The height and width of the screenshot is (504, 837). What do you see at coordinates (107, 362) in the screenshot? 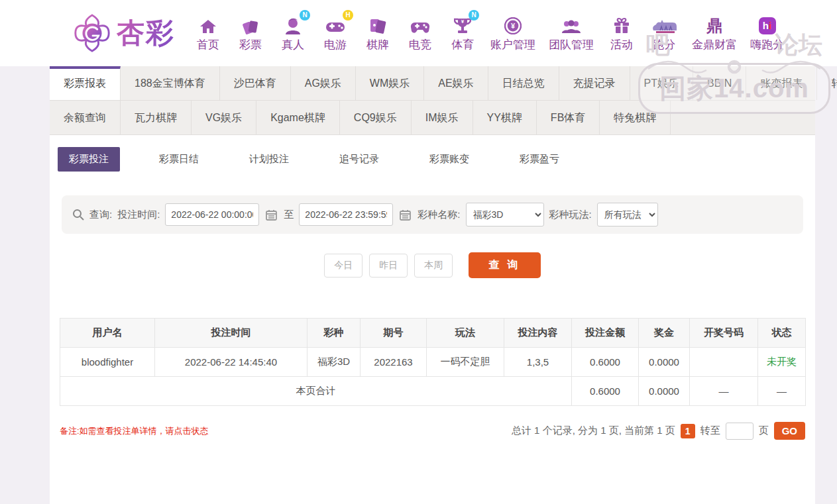
I see `cell-username: bloodfighter` at bounding box center [107, 362].